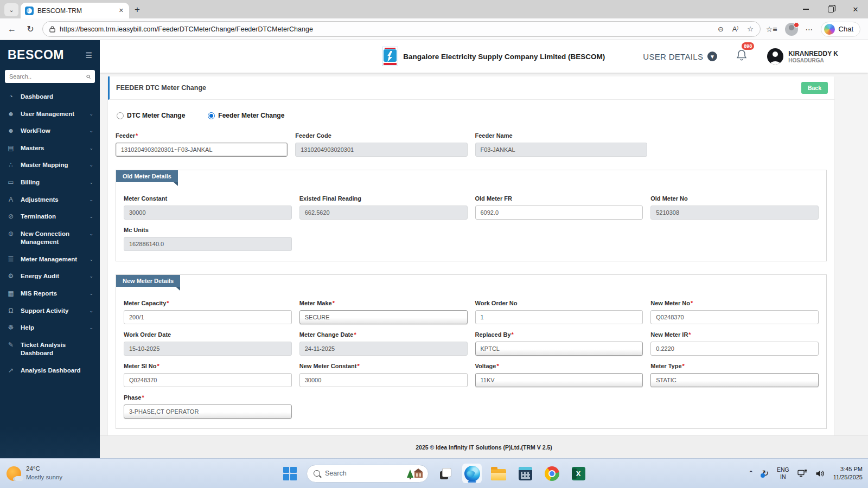 Image resolution: width=868 pixels, height=488 pixels. I want to click on sidebar-item-billing: ▭Billing⌄, so click(50, 183).